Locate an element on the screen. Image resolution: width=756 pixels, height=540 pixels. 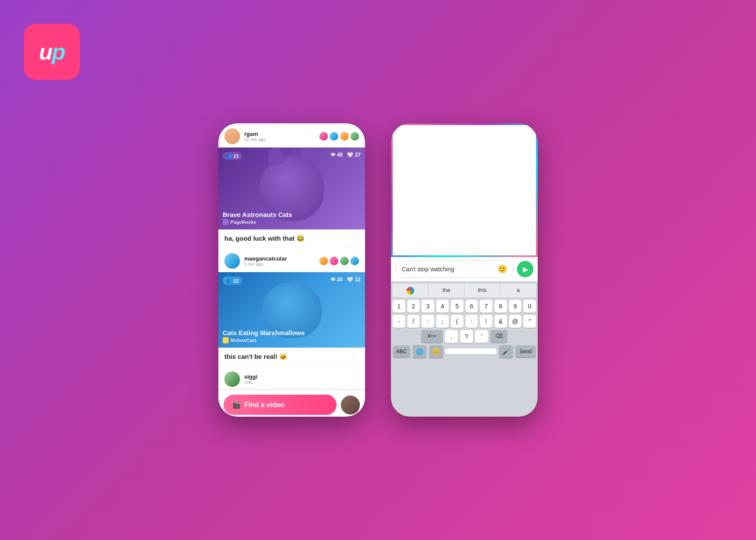
key-6: 6 is located at coordinates (472, 306).